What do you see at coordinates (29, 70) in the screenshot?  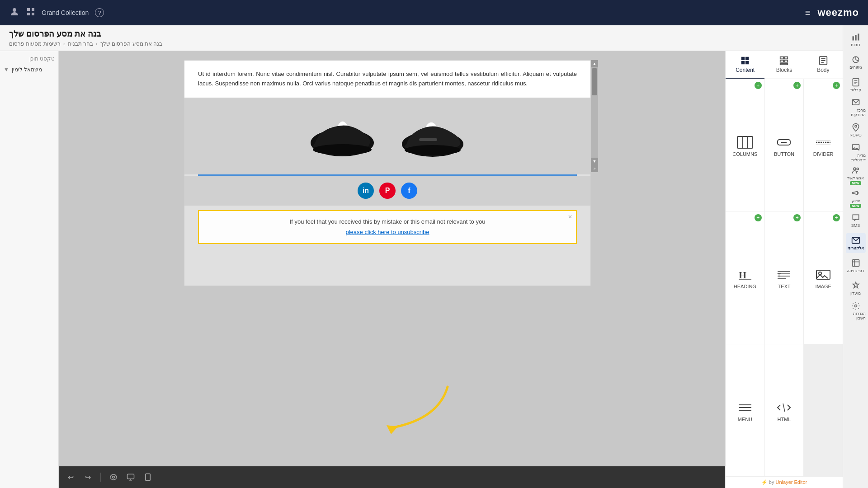 I see `direction-dropdown: משמאל לימין ▼` at bounding box center [29, 70].